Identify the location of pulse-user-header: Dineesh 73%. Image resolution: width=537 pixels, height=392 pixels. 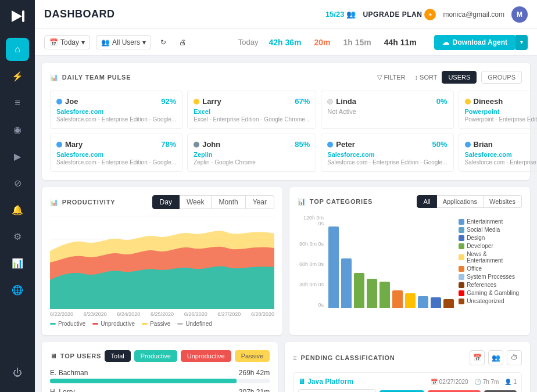
(501, 101).